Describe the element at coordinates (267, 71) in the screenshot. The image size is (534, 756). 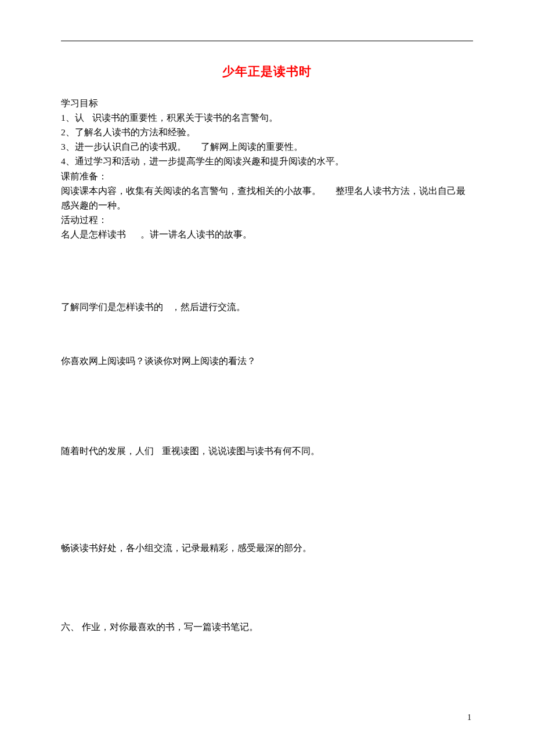
I see `document-title: 少年正是读书时` at that location.